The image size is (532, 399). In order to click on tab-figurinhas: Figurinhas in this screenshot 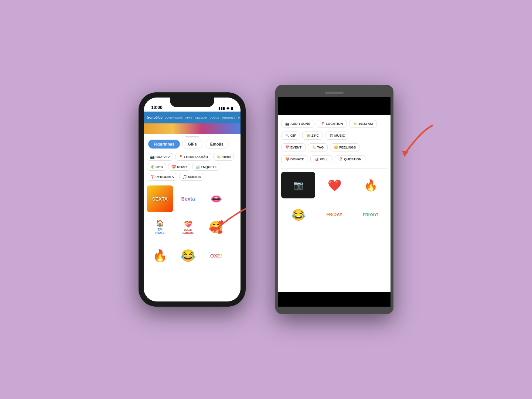, I will do `click(164, 144)`.